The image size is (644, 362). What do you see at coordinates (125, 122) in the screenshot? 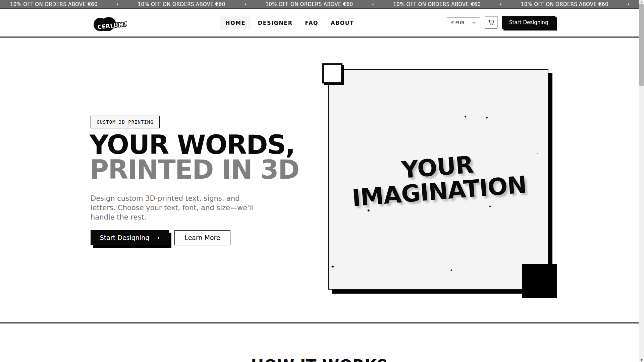
I see `hero-badge: CUSTOM 3D PRINTING` at bounding box center [125, 122].